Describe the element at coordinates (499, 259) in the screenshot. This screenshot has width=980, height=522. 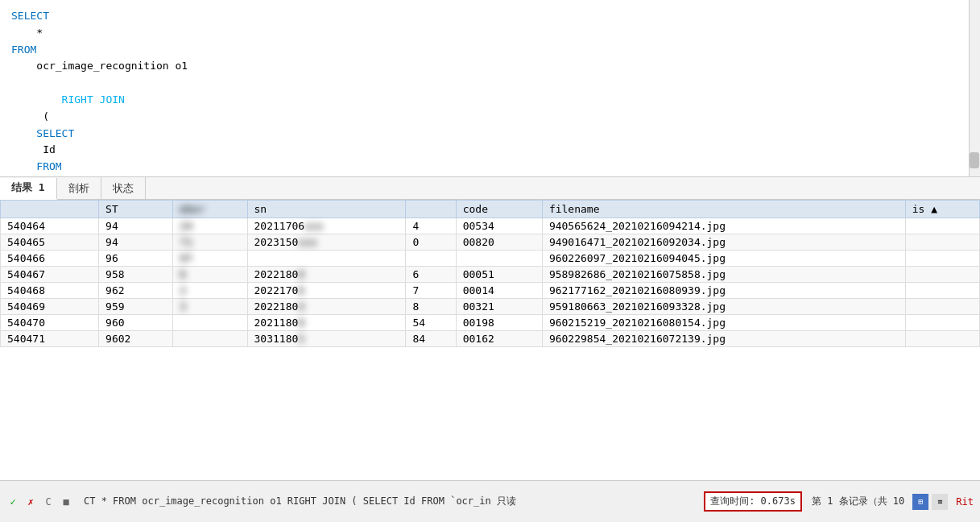
I see `cell-code` at that location.